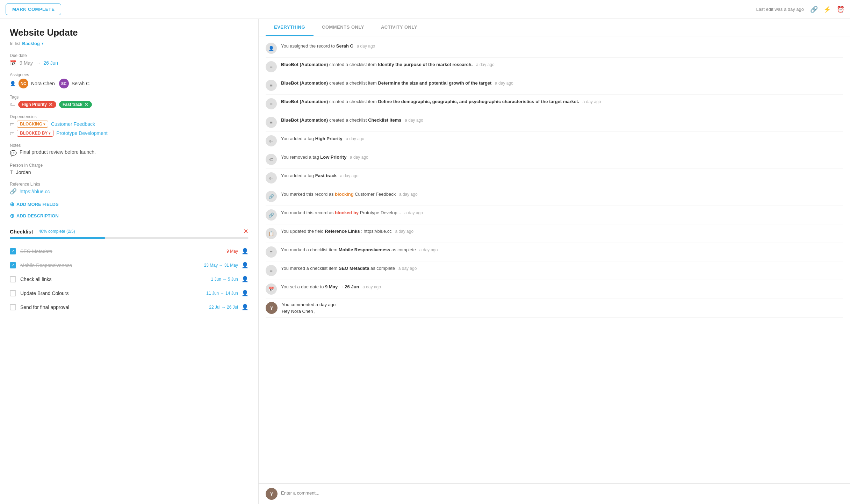 The image size is (850, 504). I want to click on checklist-checkbox-2: ✓, so click(13, 265).